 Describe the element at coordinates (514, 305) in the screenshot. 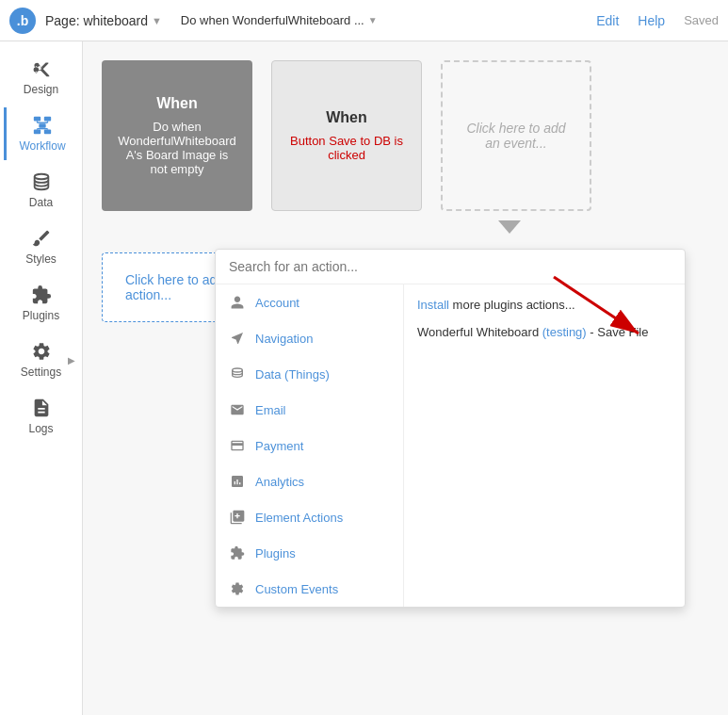

I see `install-label-rest: more plugins actions...` at that location.